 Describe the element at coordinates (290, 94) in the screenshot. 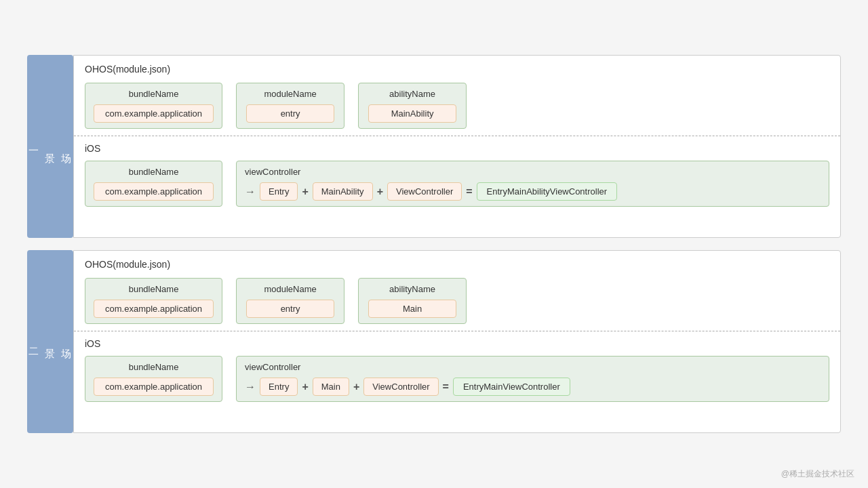

I see `ohos-module-label-1: moduleName` at that location.